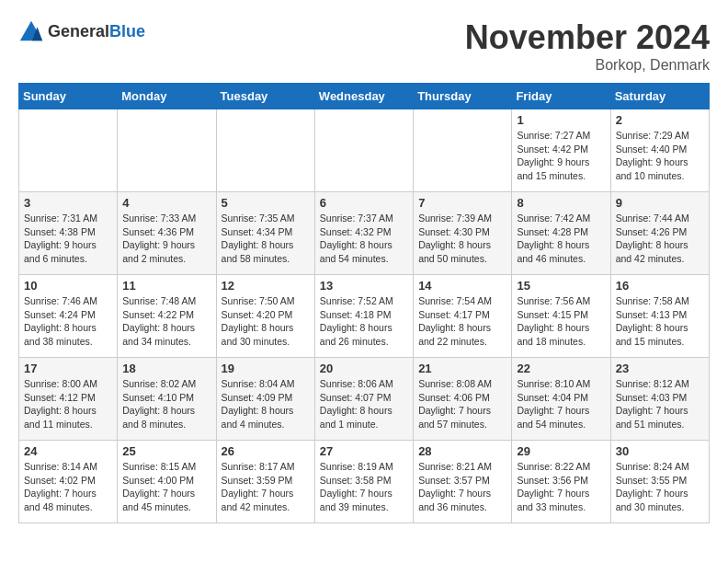 This screenshot has width=728, height=563. I want to click on day-number: 27, so click(364, 451).